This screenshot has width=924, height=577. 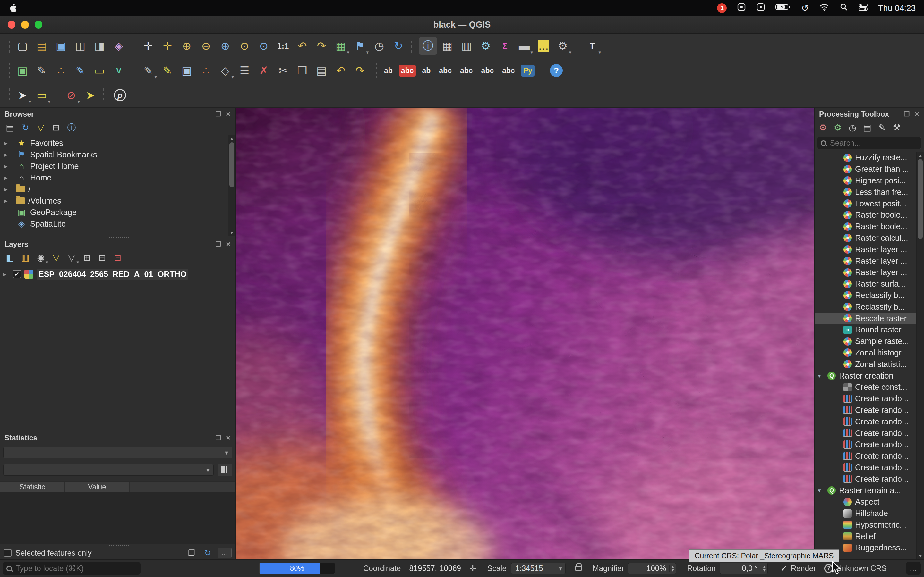 What do you see at coordinates (783, 8) in the screenshot?
I see `battery-icon` at bounding box center [783, 8].